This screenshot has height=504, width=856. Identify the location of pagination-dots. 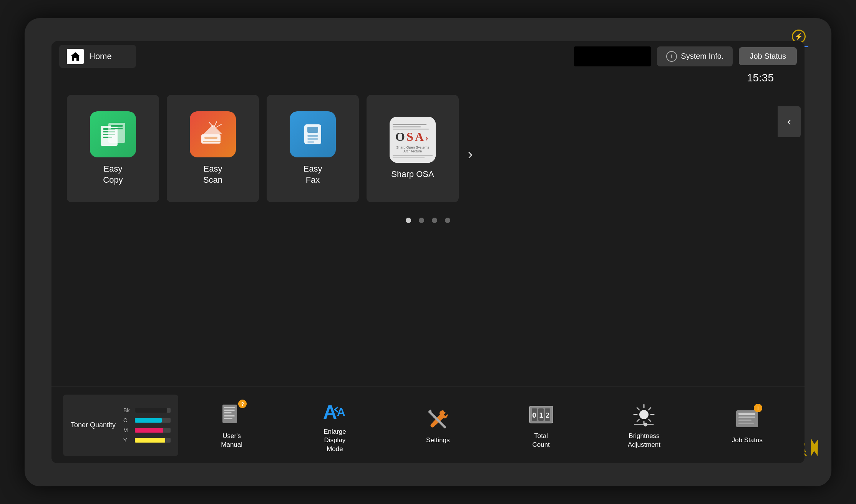
(428, 220).